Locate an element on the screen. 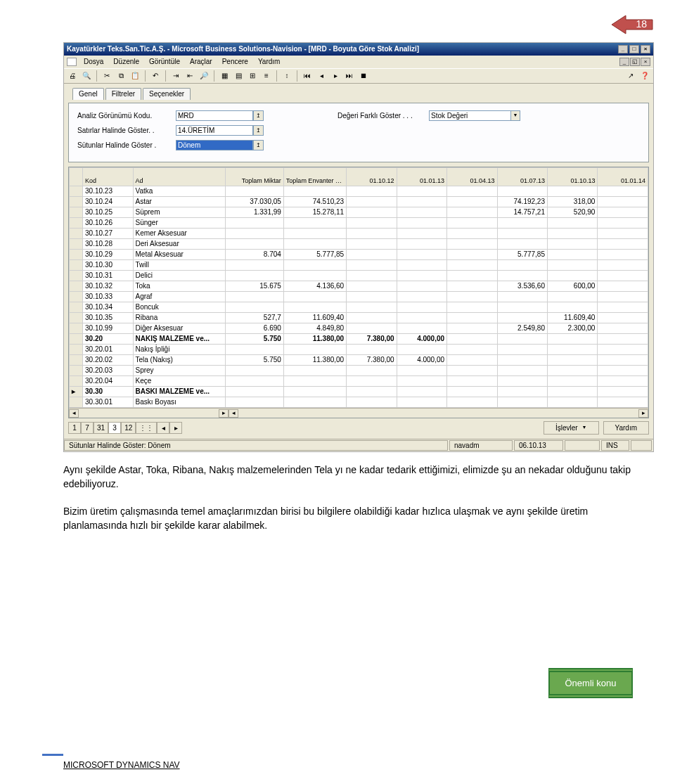 The image size is (675, 784). cut-icon: ✂ is located at coordinates (107, 76).